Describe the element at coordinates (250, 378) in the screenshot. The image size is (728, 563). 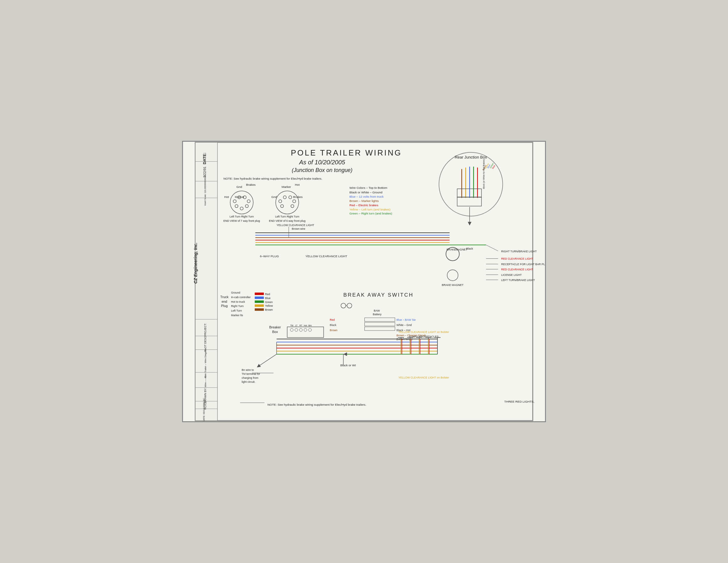
I see `bn-wire-3: charging from` at that location.